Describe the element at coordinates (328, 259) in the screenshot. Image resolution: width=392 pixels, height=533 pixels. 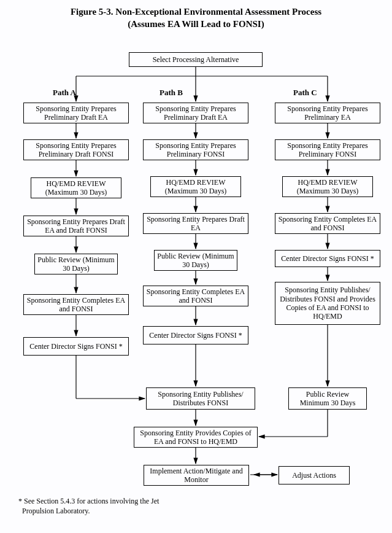
I see `box-c5: Center Director Signs FONSI *` at that location.